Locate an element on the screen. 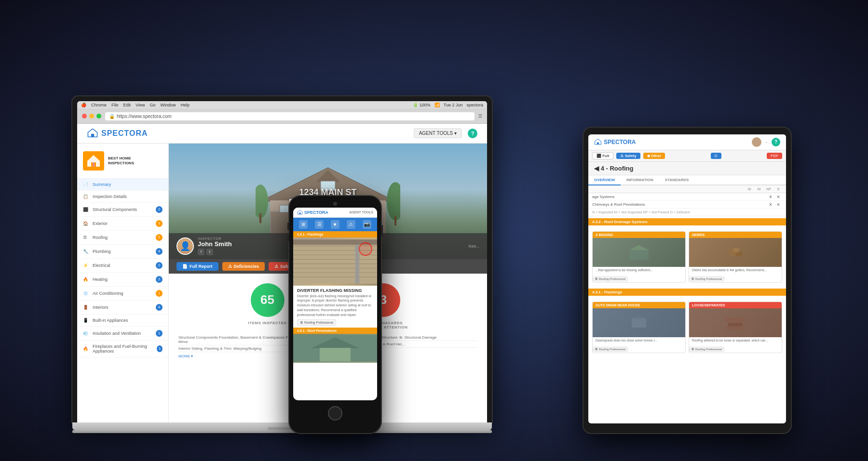  menu-icon: ☰ is located at coordinates (480, 116).